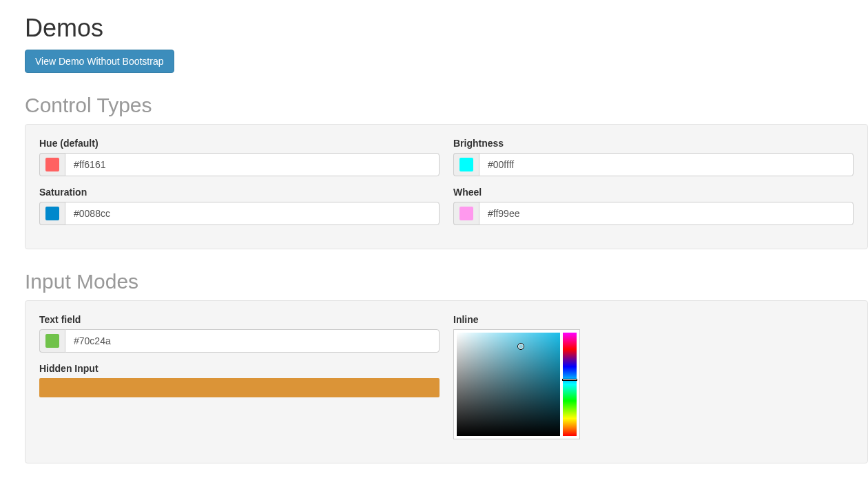  I want to click on text-field-swatch-icon, so click(52, 341).